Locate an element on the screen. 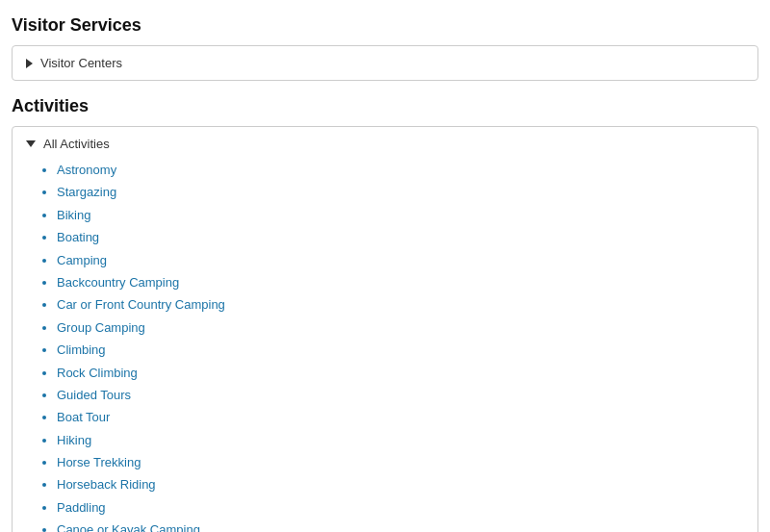  all-activities-header: All Activities is located at coordinates (385, 144).